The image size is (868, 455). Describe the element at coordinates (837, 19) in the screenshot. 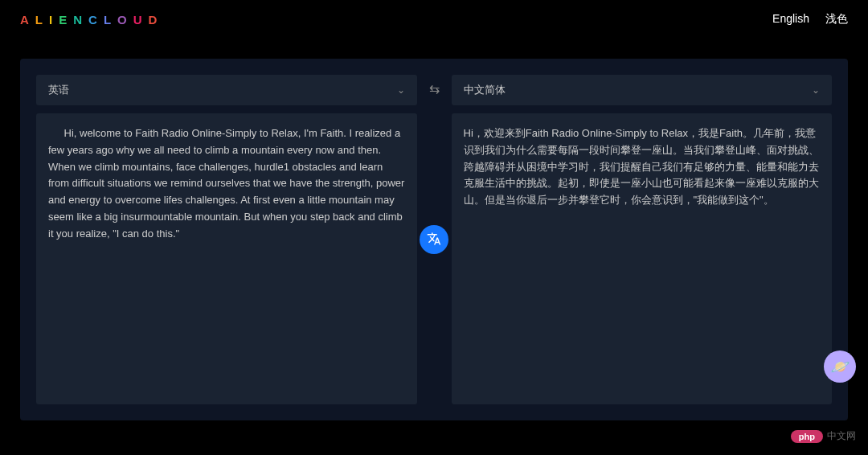

I see `theme-switcher: 浅色` at that location.